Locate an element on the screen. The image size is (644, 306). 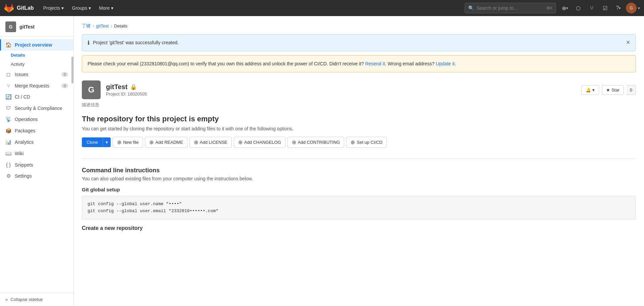
add-license-plus-icon: ⊕ is located at coordinates (196, 142).